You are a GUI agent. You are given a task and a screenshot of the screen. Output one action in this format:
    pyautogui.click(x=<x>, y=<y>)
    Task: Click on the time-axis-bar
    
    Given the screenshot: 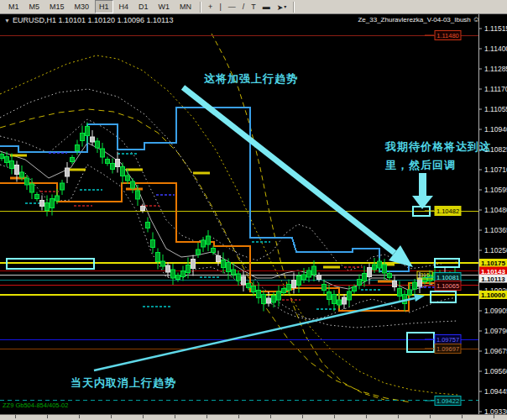 What is the action you would take?
    pyautogui.click(x=254, y=417)
    